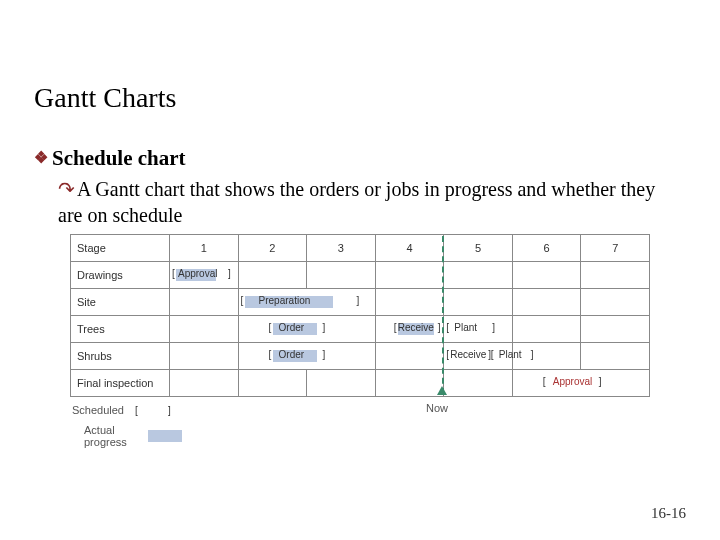 The height and width of the screenshot is (540, 720). What do you see at coordinates (114, 436) in the screenshot?
I see `legend-actual-text: Actual progress` at bounding box center [114, 436].